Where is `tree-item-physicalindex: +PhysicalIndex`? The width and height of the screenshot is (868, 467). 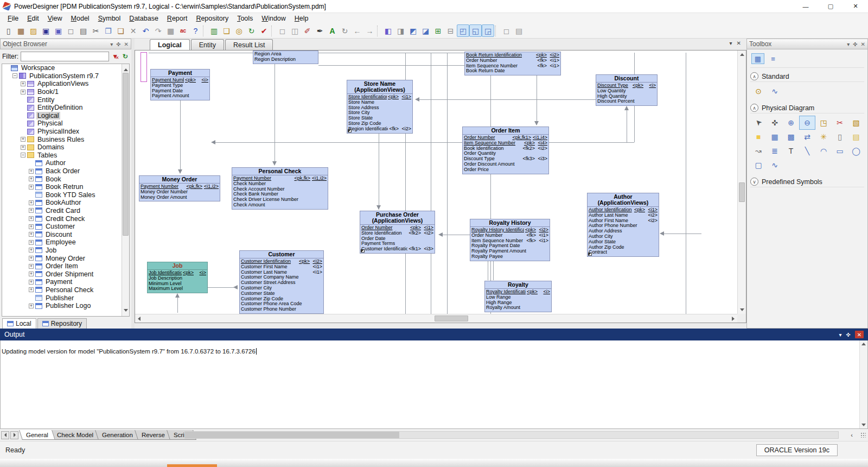
tree-item-physicalindex: +PhysicalIndex is located at coordinates (66, 131).